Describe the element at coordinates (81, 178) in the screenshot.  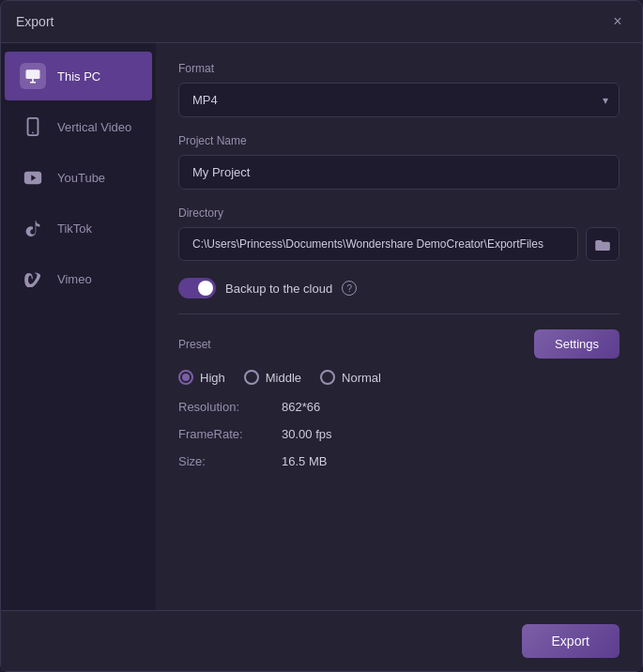
I see `sidebar-item-youtube-label: YouTube` at that location.